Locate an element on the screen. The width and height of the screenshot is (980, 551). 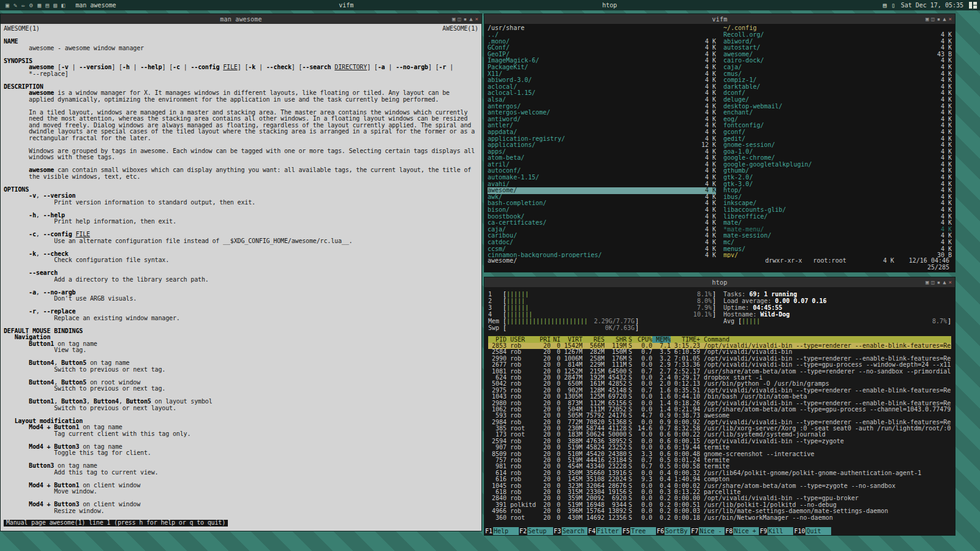
file-row: fontconfig/4 K is located at coordinates (838, 126).